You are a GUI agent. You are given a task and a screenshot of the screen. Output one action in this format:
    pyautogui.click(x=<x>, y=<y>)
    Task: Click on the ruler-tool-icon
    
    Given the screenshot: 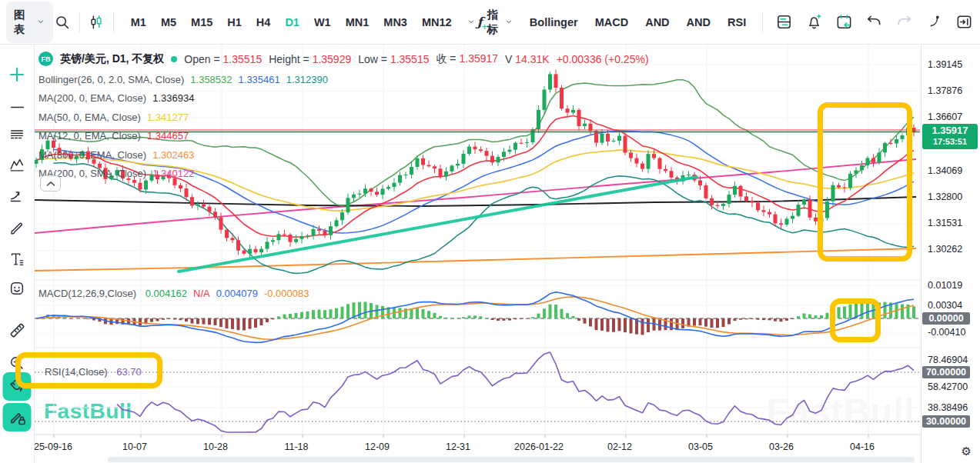 What is the action you would take?
    pyautogui.click(x=17, y=330)
    